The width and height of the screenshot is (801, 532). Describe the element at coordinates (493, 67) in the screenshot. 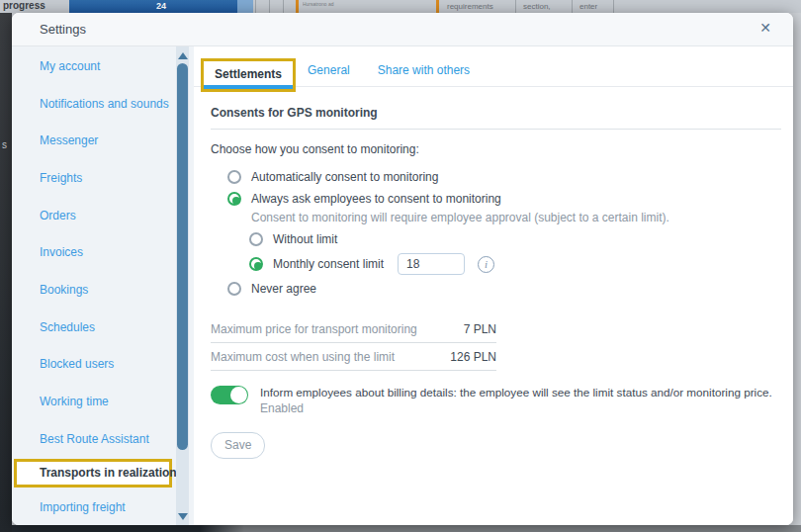

I see `tab-bar: Settlements General Share with others` at that location.